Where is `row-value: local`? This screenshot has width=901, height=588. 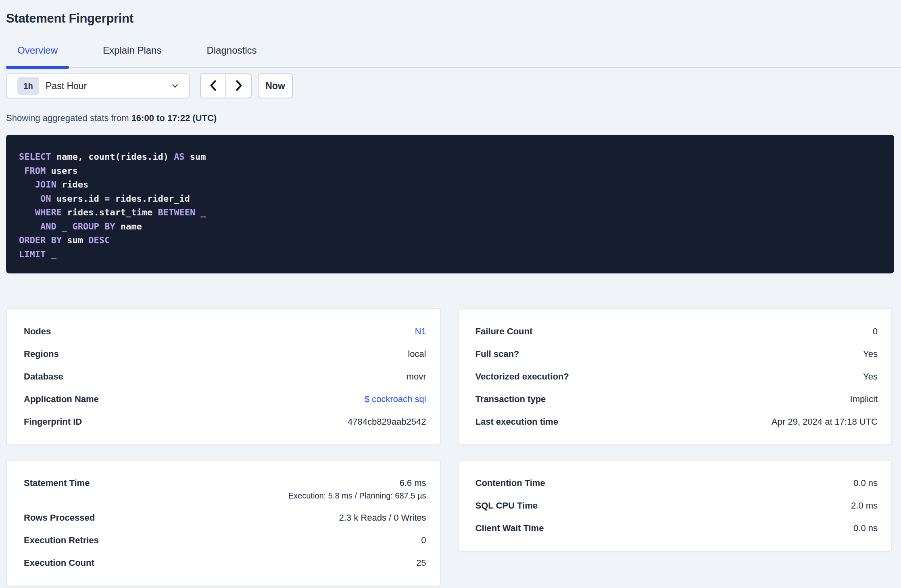 row-value: local is located at coordinates (417, 354).